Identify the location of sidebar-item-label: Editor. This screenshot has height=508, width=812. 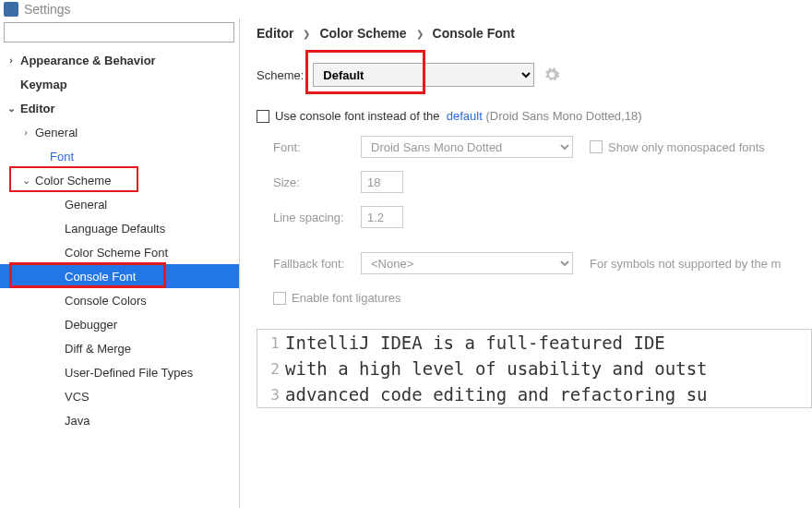
(38, 109).